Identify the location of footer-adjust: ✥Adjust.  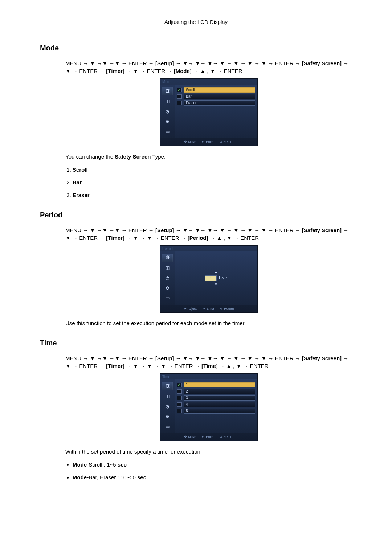
(190, 309).